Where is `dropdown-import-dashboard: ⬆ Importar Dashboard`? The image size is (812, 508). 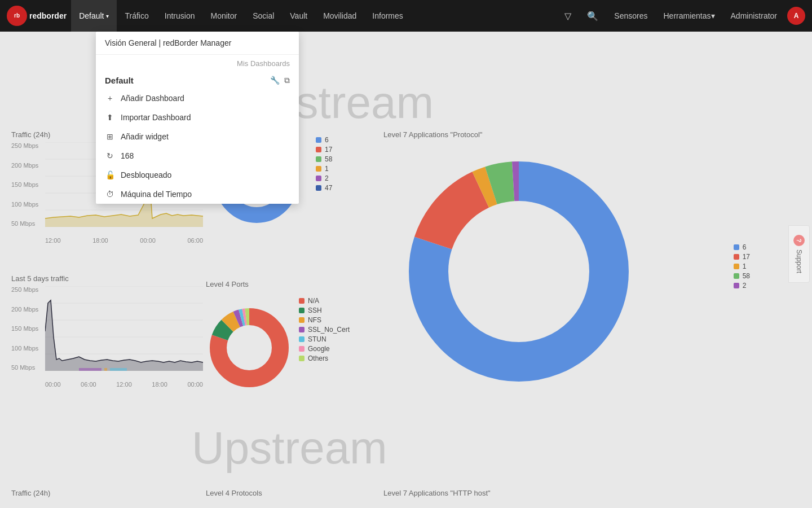 dropdown-import-dashboard: ⬆ Importar Dashboard is located at coordinates (197, 117).